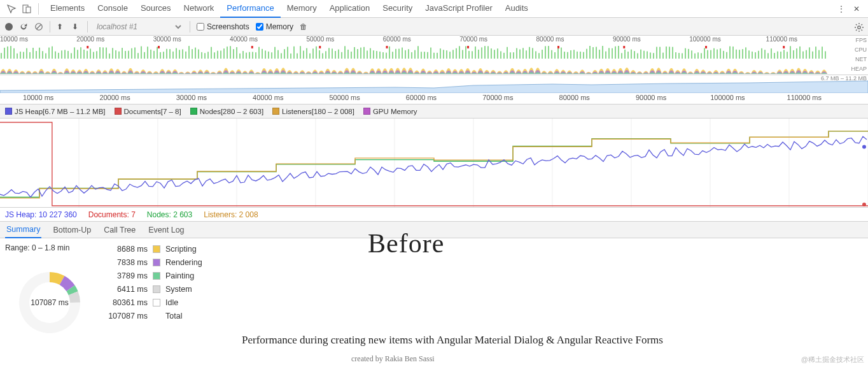 The image size is (868, 367). Describe the element at coordinates (260, 27) in the screenshot. I see `memory-checkbox` at that location.